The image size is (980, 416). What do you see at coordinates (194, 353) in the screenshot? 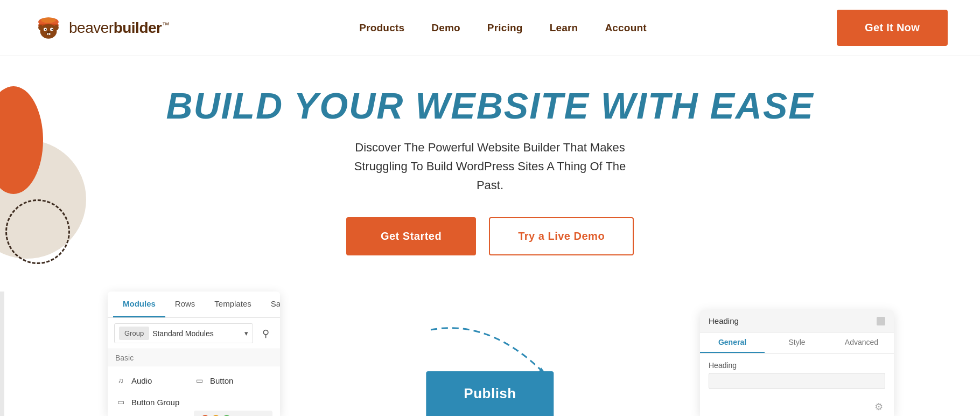
I see `modules-panel: Modules Rows Templates Saved Group Stand…` at bounding box center [194, 353].